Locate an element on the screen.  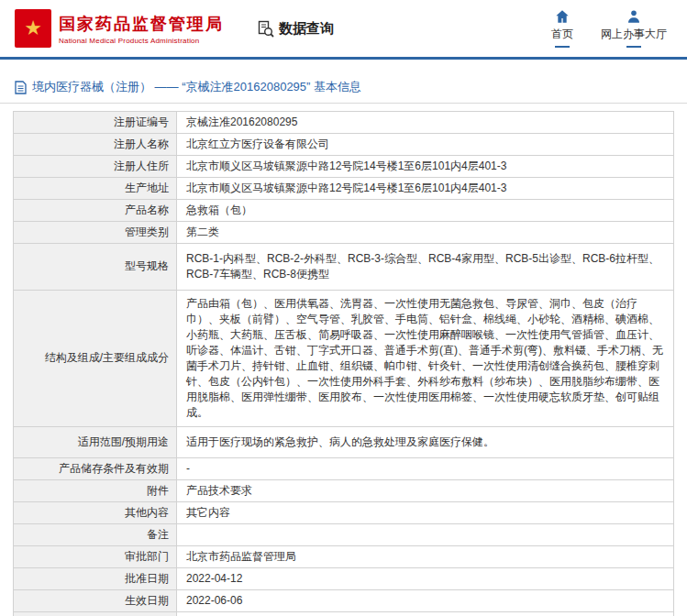
top-nav: 首页 网上办事大厅 is located at coordinates (612, 28).